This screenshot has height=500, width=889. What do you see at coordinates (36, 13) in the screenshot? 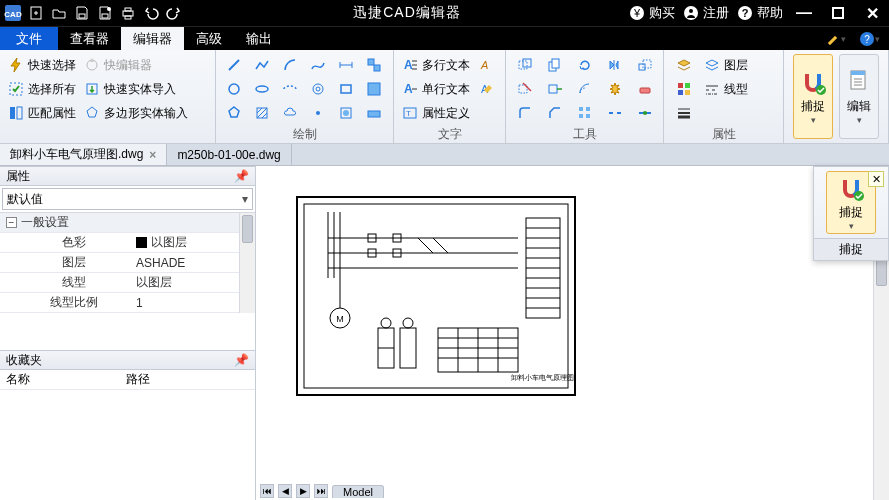
I see `new-icon` at bounding box center [36, 13].